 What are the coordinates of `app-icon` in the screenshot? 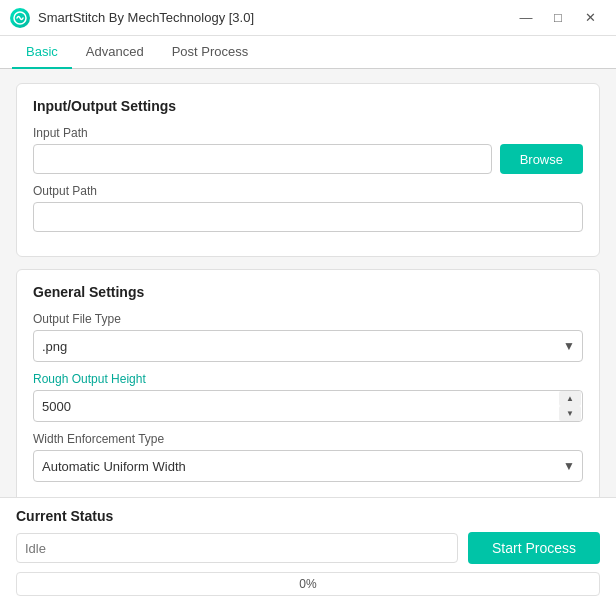 It's located at (20, 18).